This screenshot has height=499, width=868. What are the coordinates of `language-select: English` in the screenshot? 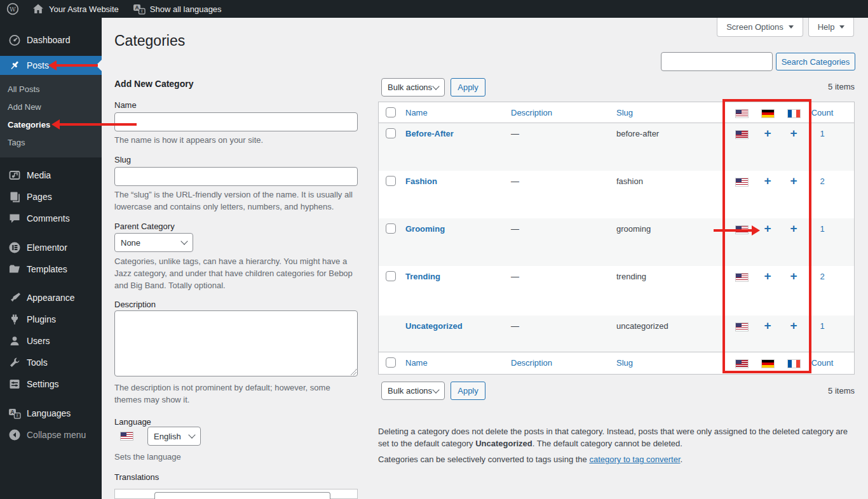 It's located at (174, 436).